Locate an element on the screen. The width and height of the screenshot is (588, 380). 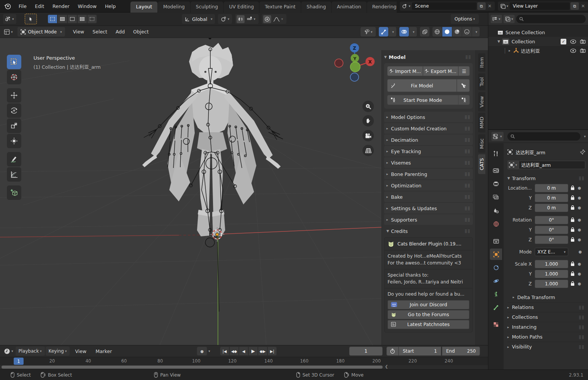
import-model-button: Import M... is located at coordinates (405, 71).